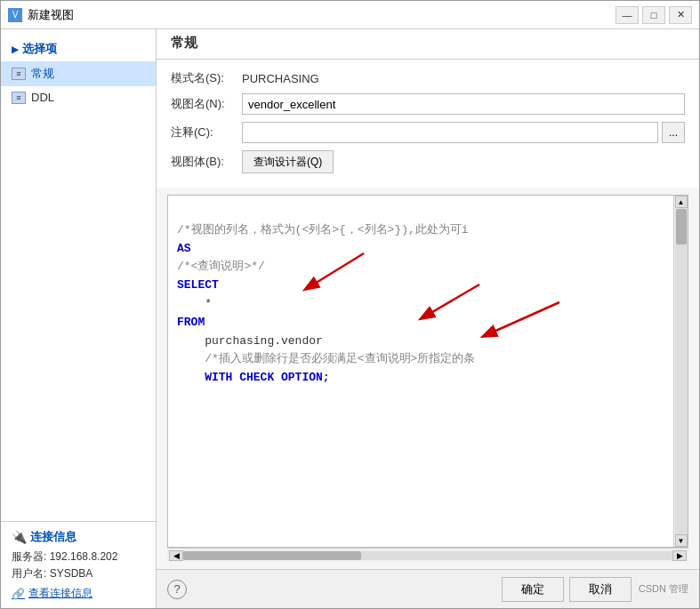 The image size is (700, 609). What do you see at coordinates (428, 44) in the screenshot?
I see `main-header: 常规` at bounding box center [428, 44].